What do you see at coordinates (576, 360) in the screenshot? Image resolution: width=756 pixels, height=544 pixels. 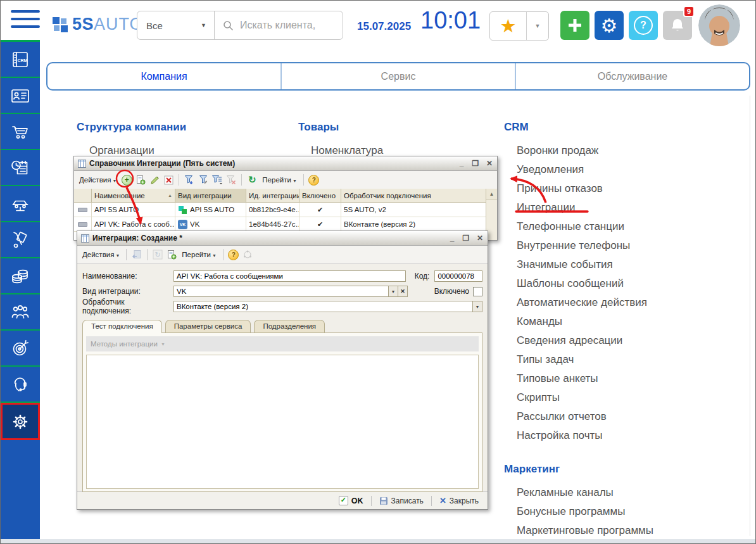 I see `menu-item: Типы задач` at bounding box center [576, 360].